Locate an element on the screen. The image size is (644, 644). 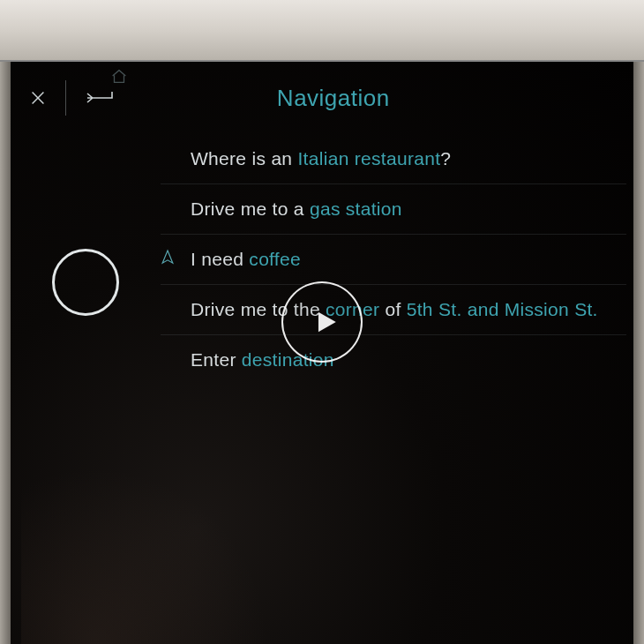
topbar-divider is located at coordinates (65, 98).